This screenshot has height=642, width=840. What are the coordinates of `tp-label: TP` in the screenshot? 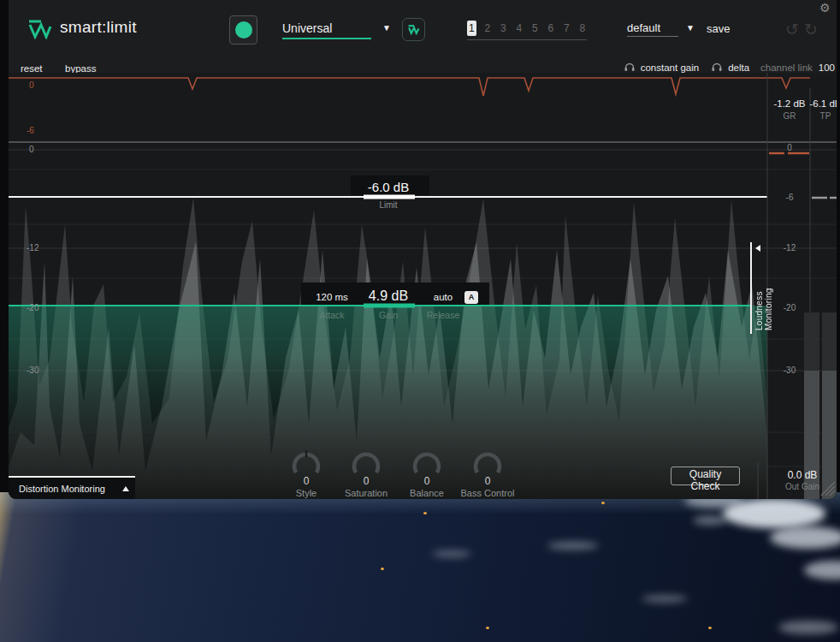 It's located at (823, 116).